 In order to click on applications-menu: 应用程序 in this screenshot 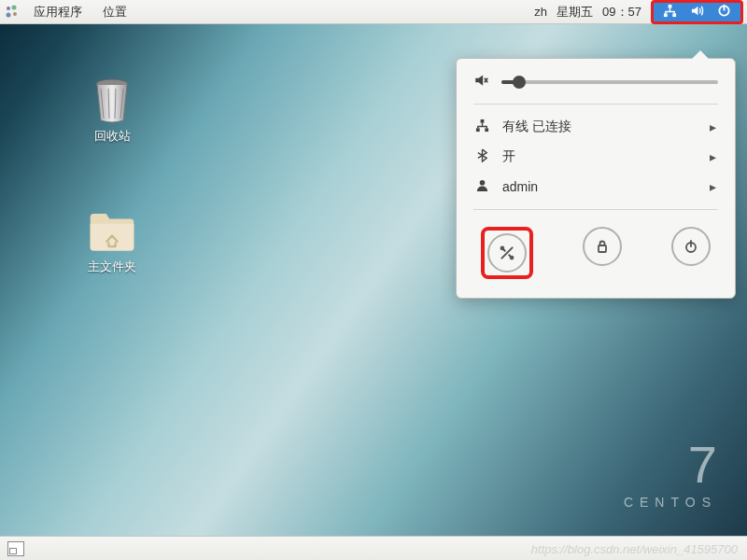, I will do `click(58, 12)`.